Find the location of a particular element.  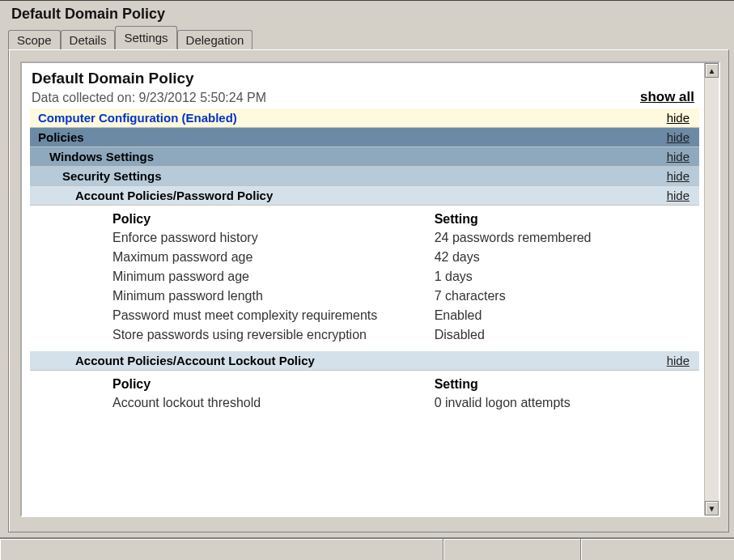

setting-cell: 42 days is located at coordinates (566, 257).